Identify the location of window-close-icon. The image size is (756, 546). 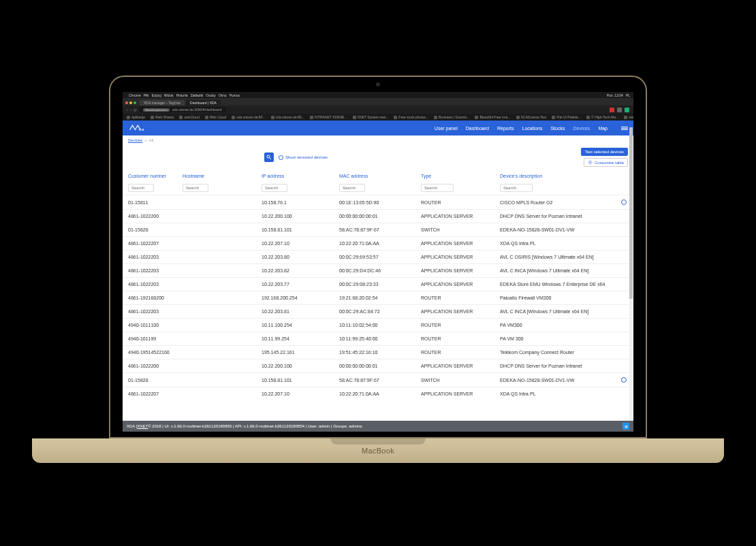
(127, 103).